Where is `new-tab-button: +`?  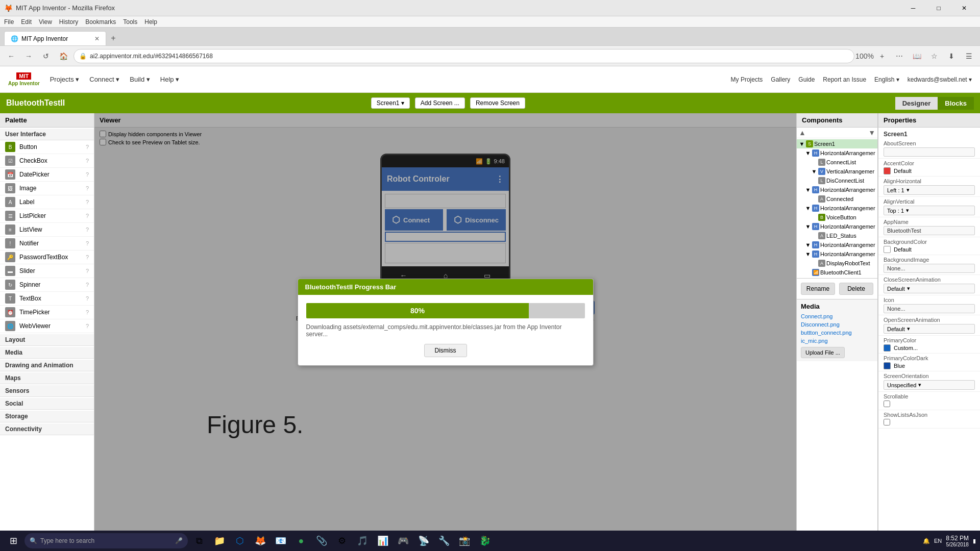 new-tab-button: + is located at coordinates (113, 38).